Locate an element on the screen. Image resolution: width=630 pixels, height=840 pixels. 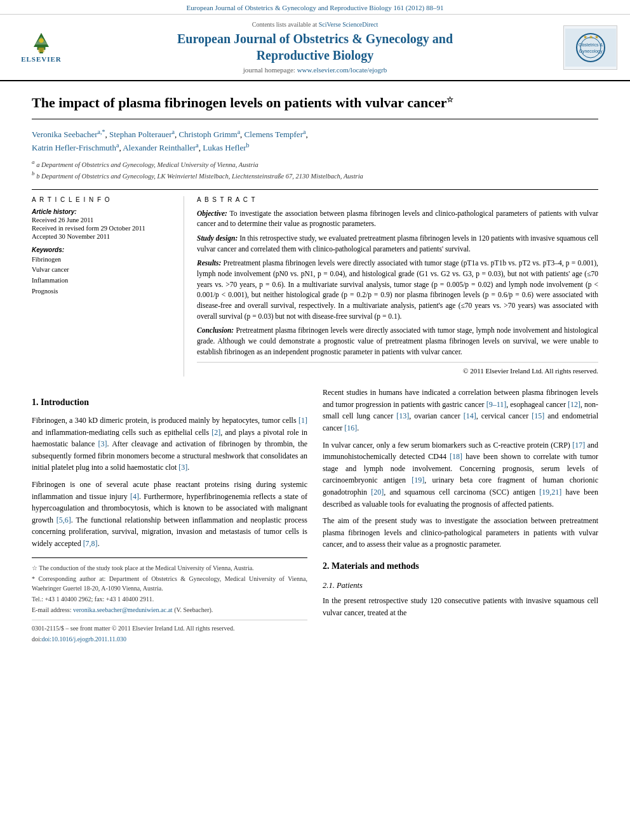
author-polterauer: Stephan Polterauer is located at coordinates (141, 135).